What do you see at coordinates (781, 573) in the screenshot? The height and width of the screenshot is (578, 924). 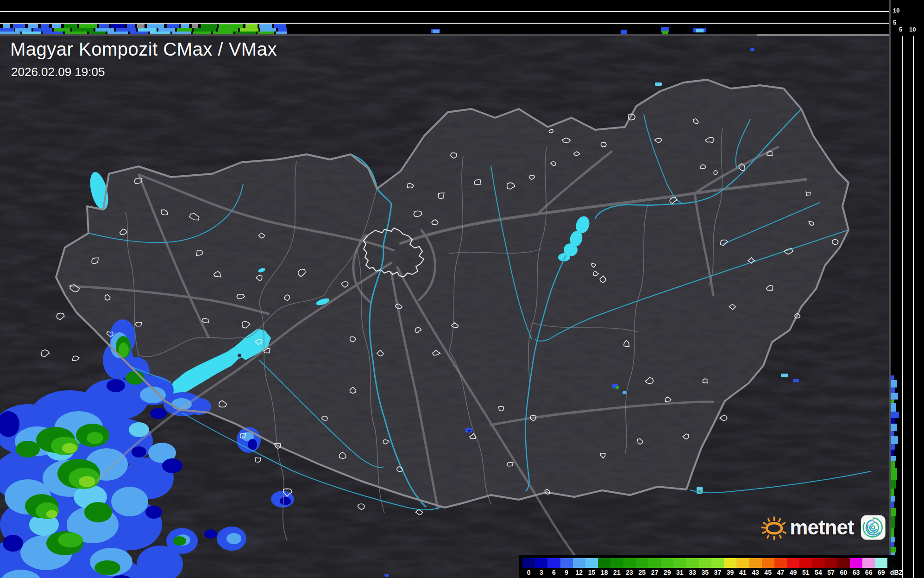 I see `legend-label: 47` at bounding box center [781, 573].